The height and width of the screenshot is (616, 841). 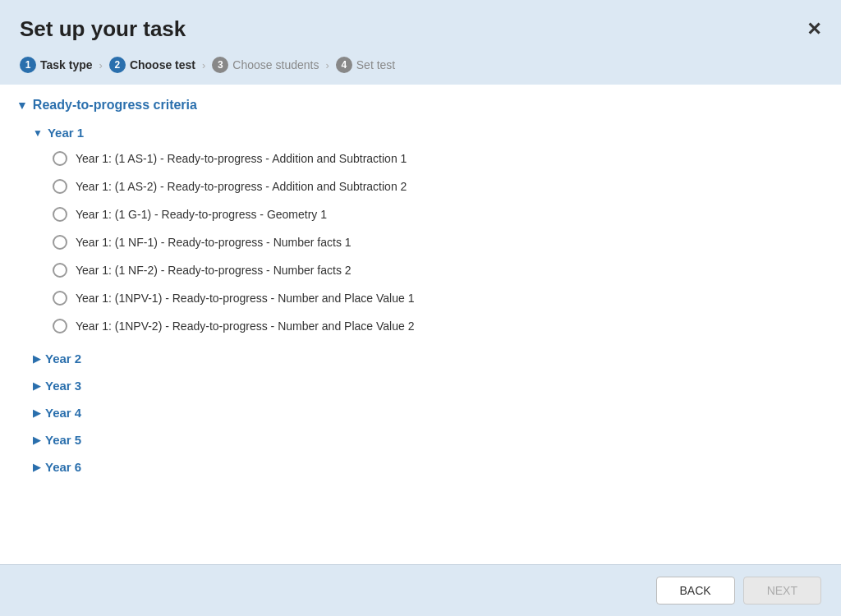 I want to click on test-item-label: Year 1: (1 G-1) - Ready-to-progress - Ge…, so click(x=201, y=214).